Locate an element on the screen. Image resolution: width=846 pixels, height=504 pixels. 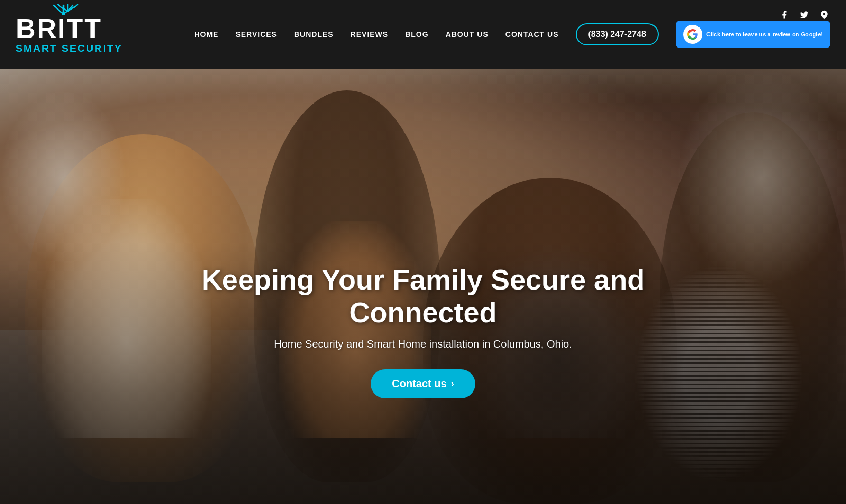
nav-contact: CONTACT US is located at coordinates (532, 34).